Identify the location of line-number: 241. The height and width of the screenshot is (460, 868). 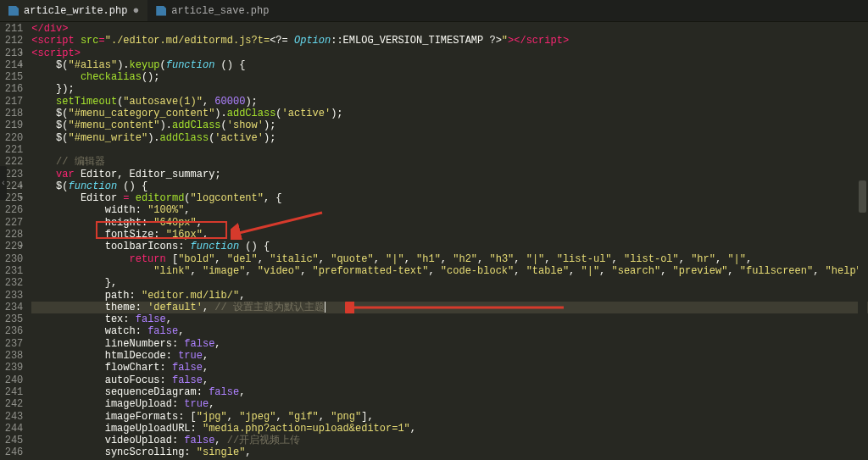
(12, 392).